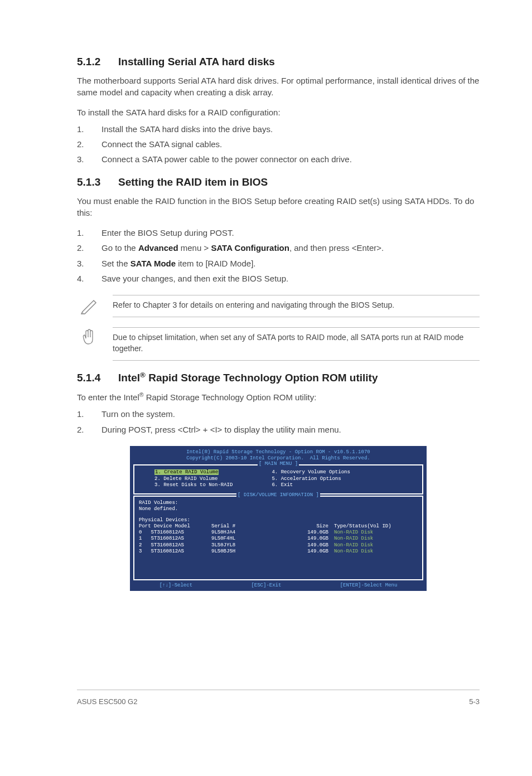  What do you see at coordinates (278, 539) in the screenshot?
I see `bios-disk-table: Port Device Model Serial # Size Type/Sta…` at bounding box center [278, 539].